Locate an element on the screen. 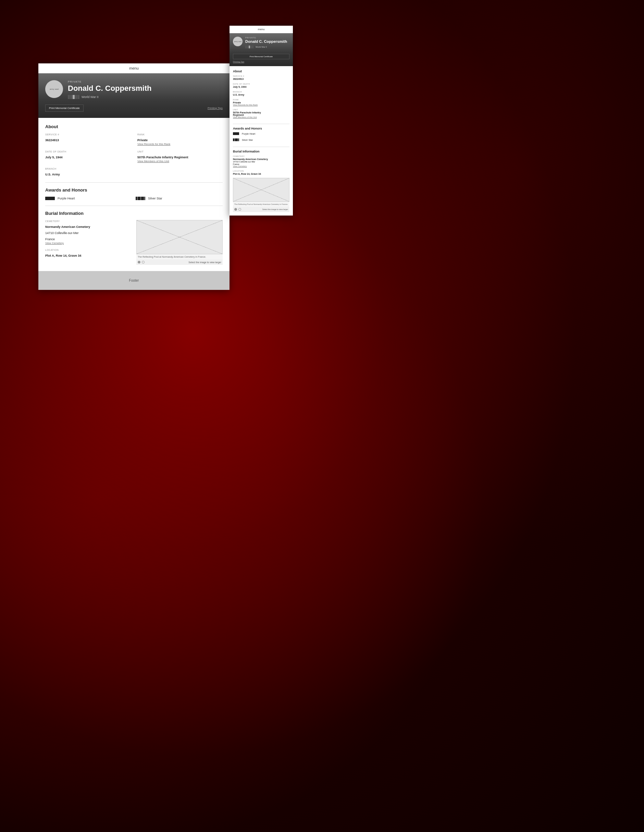  mobile-hero-name: Donald C. Coppersmith is located at coordinates (267, 41).